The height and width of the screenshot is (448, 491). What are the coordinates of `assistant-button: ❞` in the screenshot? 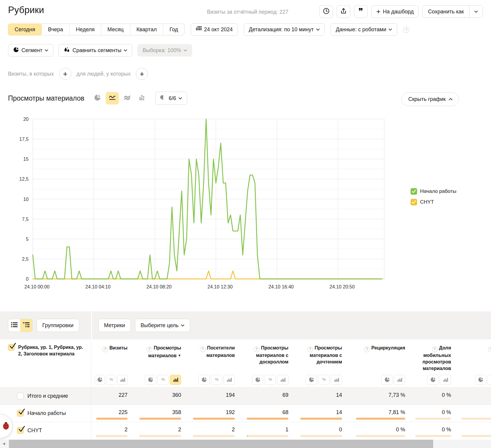 It's located at (361, 12).